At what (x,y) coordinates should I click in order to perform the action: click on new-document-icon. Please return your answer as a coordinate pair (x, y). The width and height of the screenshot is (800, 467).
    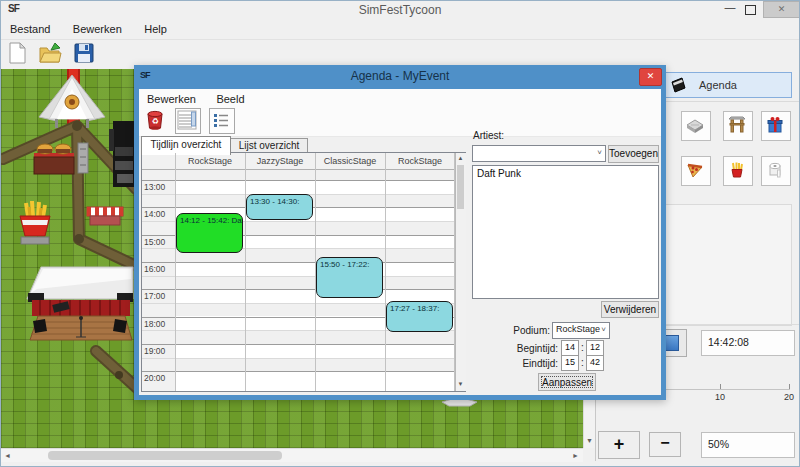
    Looking at the image, I should click on (18, 53).